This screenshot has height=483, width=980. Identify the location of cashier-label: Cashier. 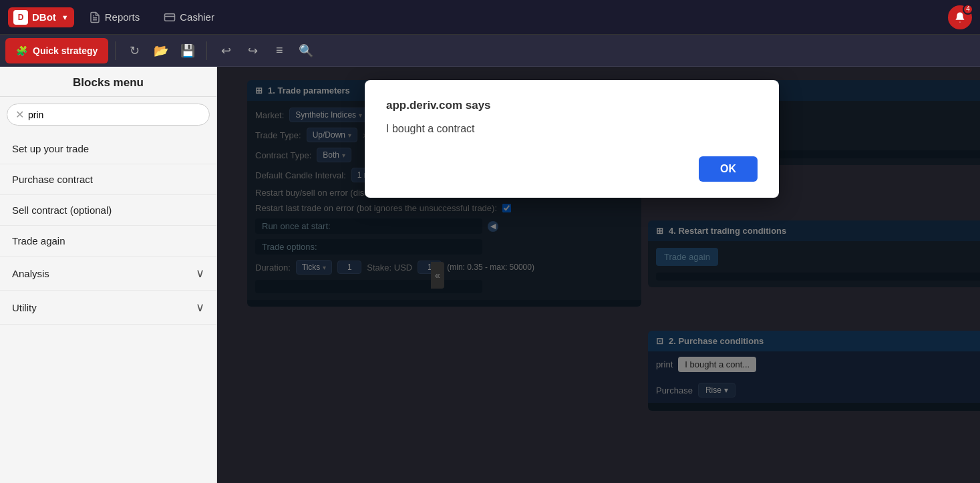
(197, 17).